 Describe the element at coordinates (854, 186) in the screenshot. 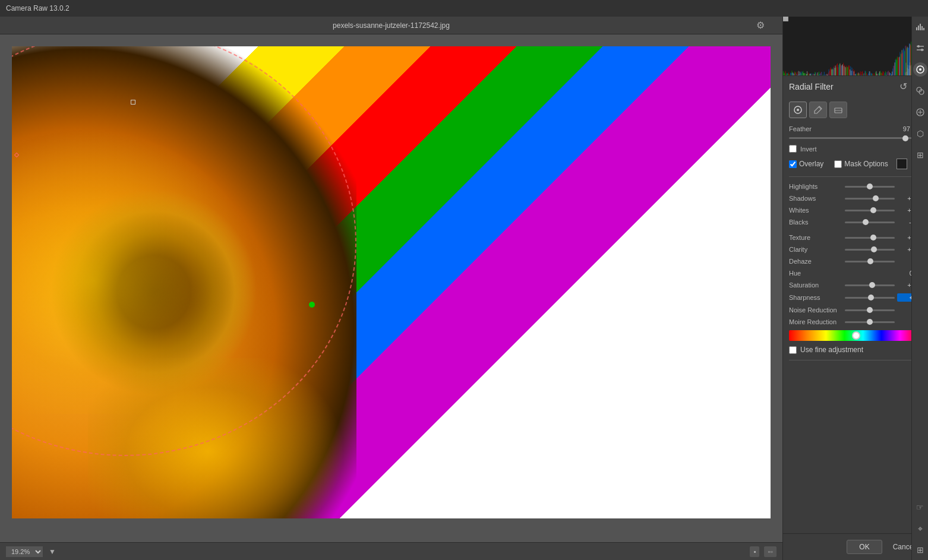

I see `slider-row-highlights: Highlights 0` at that location.